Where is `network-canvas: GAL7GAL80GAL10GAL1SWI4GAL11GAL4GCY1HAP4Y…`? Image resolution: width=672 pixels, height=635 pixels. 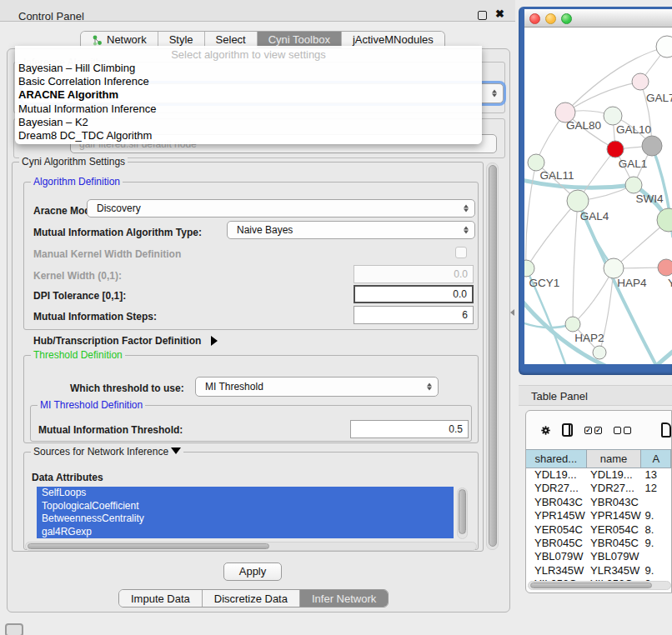
network-canvas: GAL7GAL80GAL10GAL1SWI4GAL11GAL4GCY1HAP4Y… is located at coordinates (599, 196).